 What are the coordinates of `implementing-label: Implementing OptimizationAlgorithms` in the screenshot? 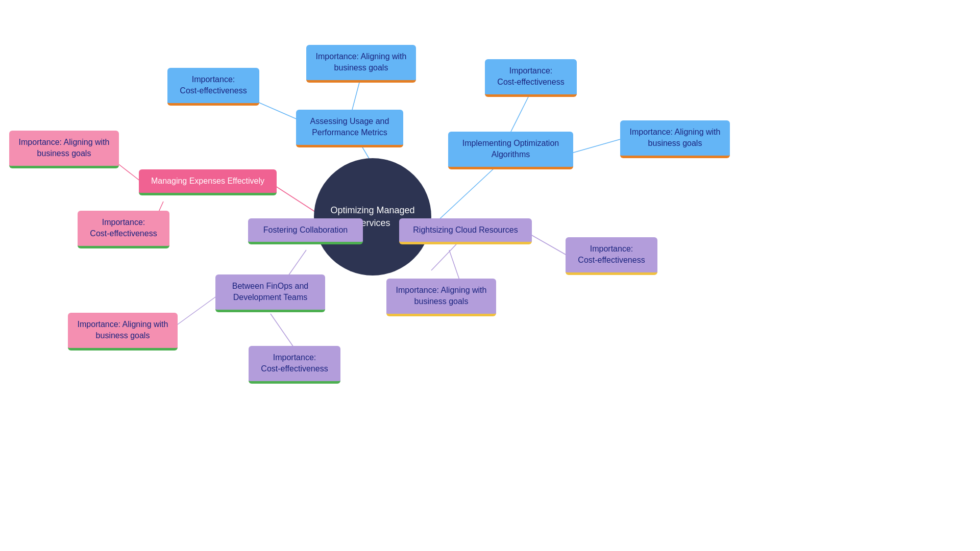 It's located at (510, 149).